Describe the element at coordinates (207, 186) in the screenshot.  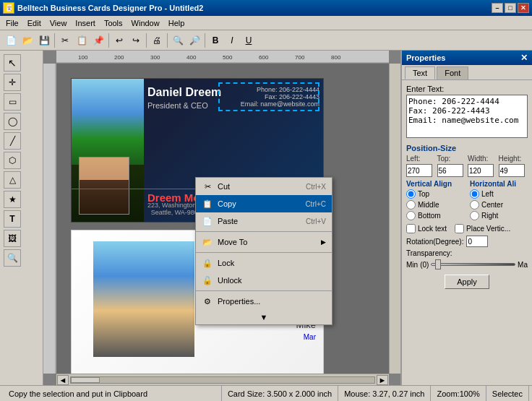
I see `cut-icon: ✂` at that location.